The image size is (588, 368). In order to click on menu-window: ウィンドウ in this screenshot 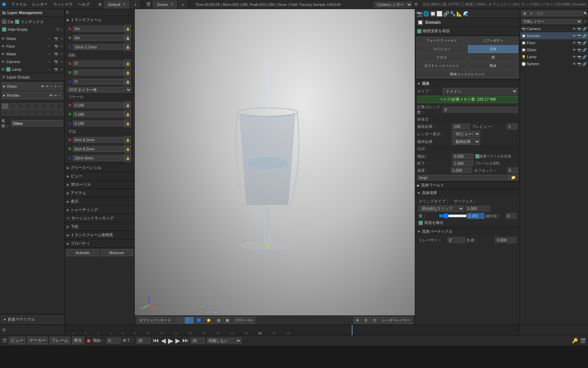, I will do `click(63, 5)`.